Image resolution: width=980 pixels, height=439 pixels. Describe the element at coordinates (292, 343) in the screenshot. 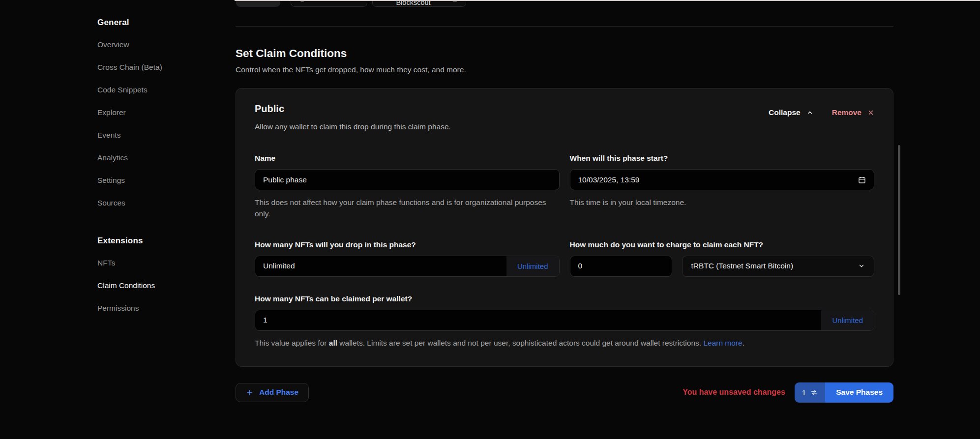

I see `per-wallet-helper-prefix: This value applies for` at that location.